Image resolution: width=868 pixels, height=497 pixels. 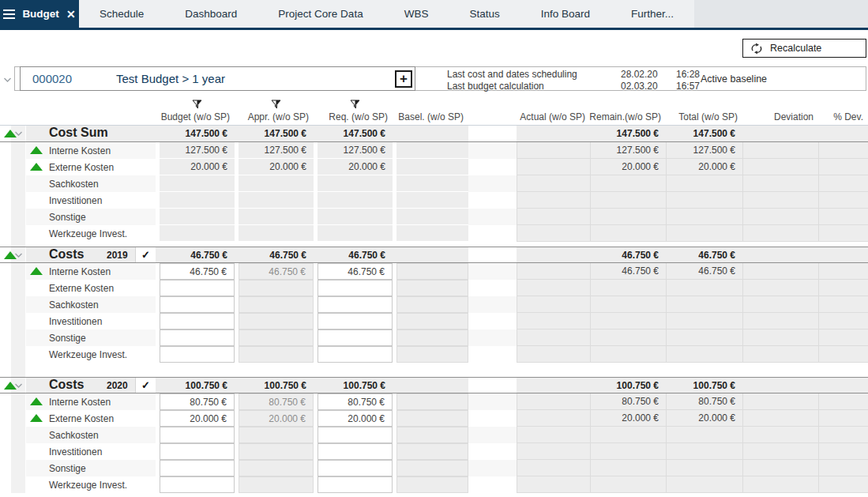 I want to click on column-header-deviation: Deviation, so click(x=780, y=117).